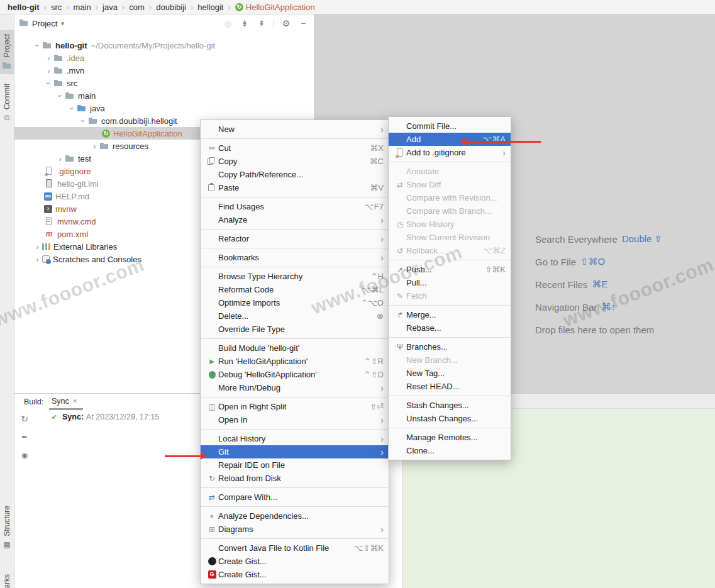 Image resolution: width=715 pixels, height=588 pixels. Describe the element at coordinates (171, 8) in the screenshot. I see `breadcrumb-item-doubibiji: doubibiji` at that location.